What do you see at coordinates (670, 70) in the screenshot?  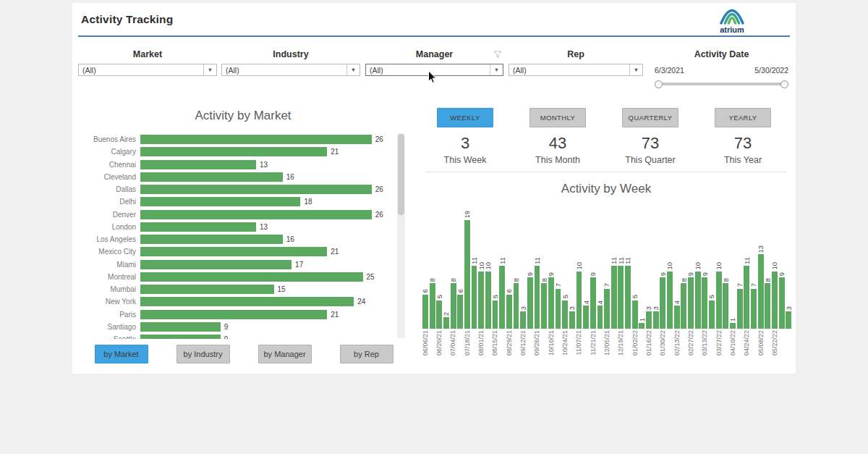 I see `date-range-start: 6/3/2021` at bounding box center [670, 70].